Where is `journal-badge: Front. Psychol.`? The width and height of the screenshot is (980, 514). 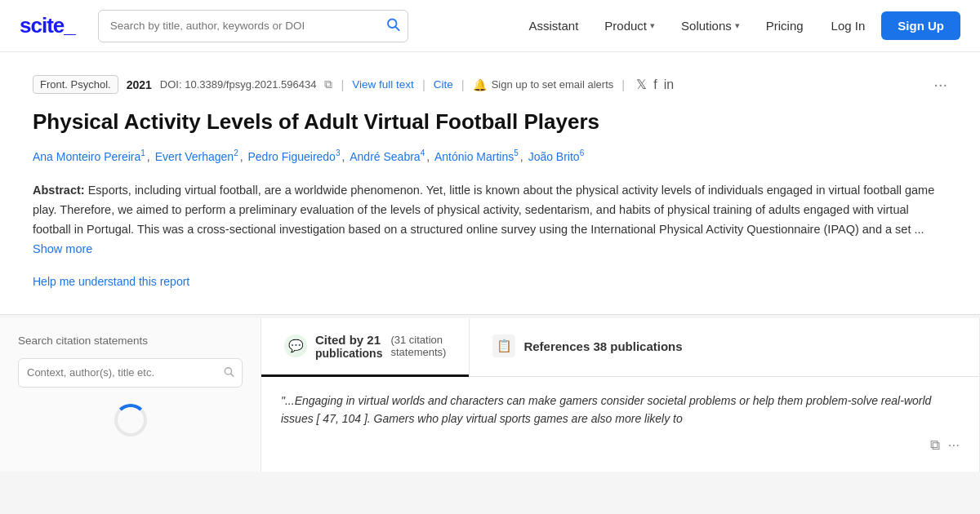
journal-badge: Front. Psychol. is located at coordinates (75, 85).